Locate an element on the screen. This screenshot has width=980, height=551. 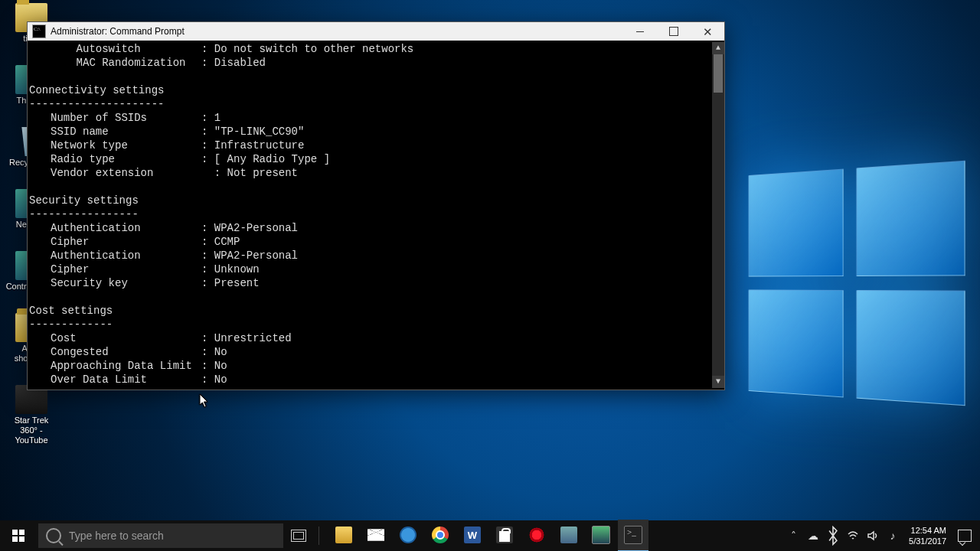
tray-app-icon: ♪ is located at coordinates (893, 536).